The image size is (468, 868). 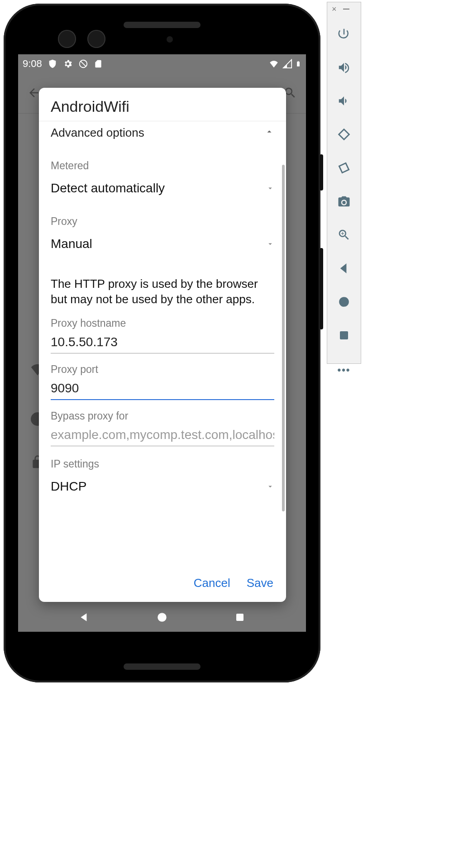 I want to click on proxy-info-text: The HTTP proxy is used by the browser bu…, so click(x=162, y=283).